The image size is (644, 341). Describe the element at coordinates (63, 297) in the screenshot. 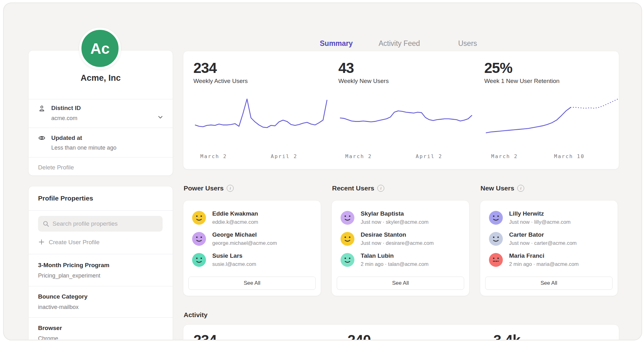

I see `property-name: Bounce Category` at that location.